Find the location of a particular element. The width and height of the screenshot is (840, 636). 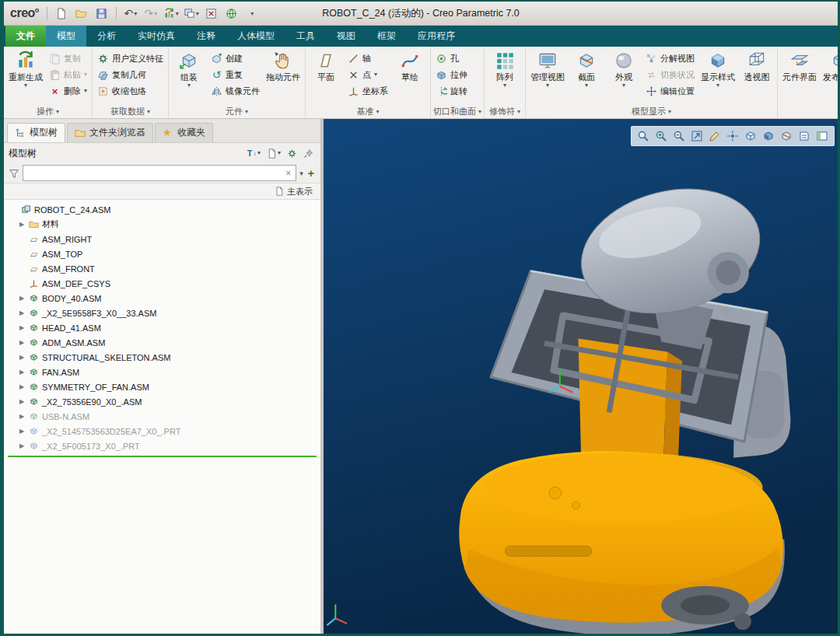

repaint-button is located at coordinates (715, 136).